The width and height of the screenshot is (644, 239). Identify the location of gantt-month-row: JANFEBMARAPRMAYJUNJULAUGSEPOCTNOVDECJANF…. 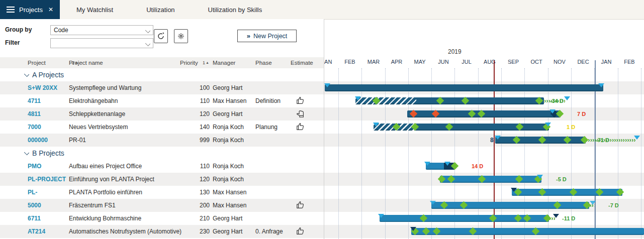
(484, 63).